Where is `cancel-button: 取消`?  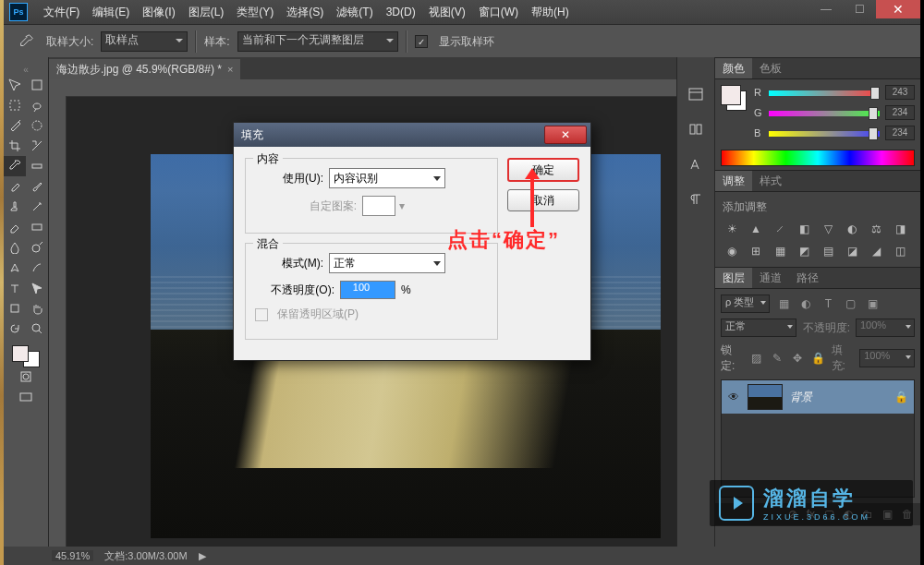 cancel-button: 取消 is located at coordinates (543, 200).